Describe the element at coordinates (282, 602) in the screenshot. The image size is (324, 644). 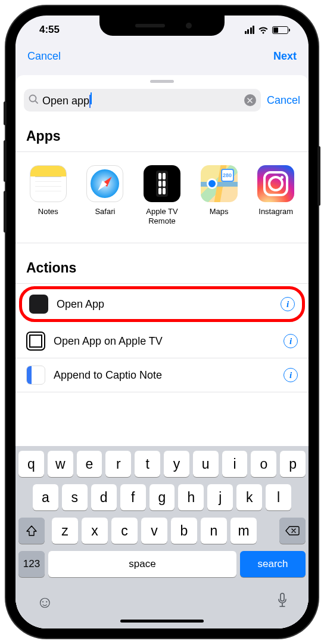
I see `dictation-button` at that location.